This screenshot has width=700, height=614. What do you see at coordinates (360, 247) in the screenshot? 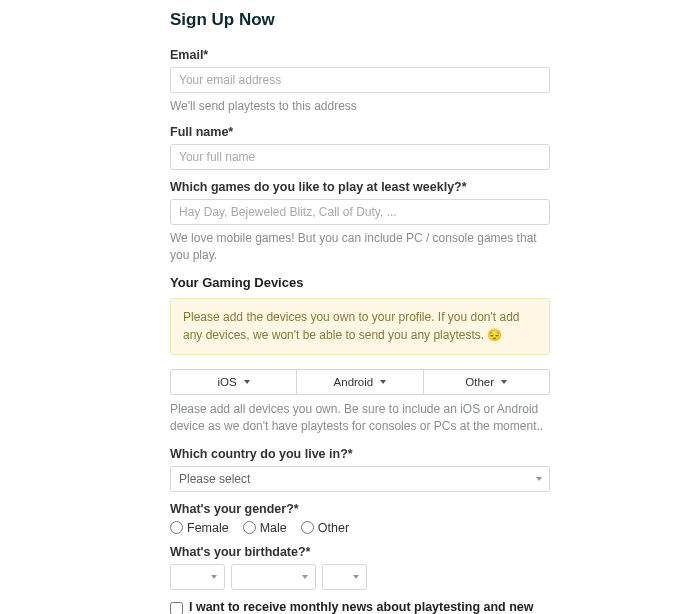
I see `games-helper: We love mobile games! But you can includ…` at bounding box center [360, 247].